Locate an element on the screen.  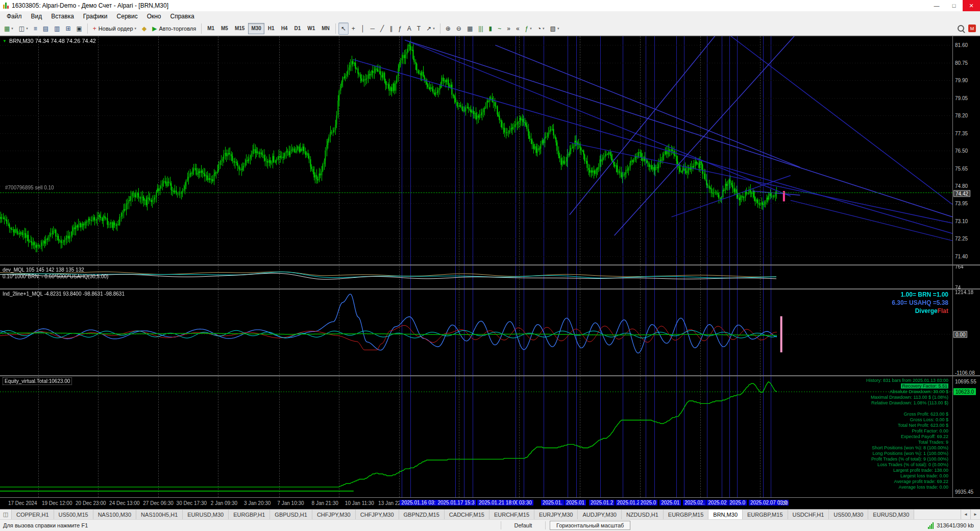
tab-nzdusd-h1: NZDUSD,H1 is located at coordinates (643, 515).